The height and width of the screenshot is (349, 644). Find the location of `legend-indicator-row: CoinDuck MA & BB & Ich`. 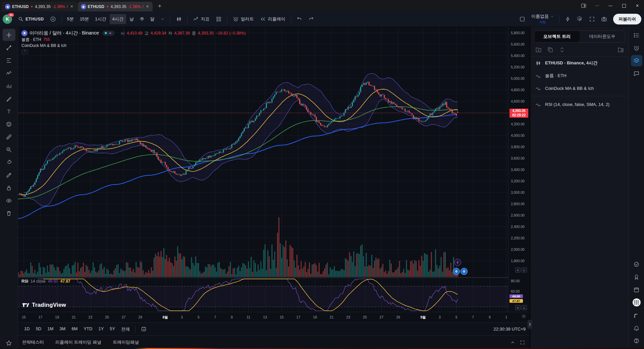

legend-indicator-row: CoinDuck MA & BB & Ich is located at coordinates (133, 46).